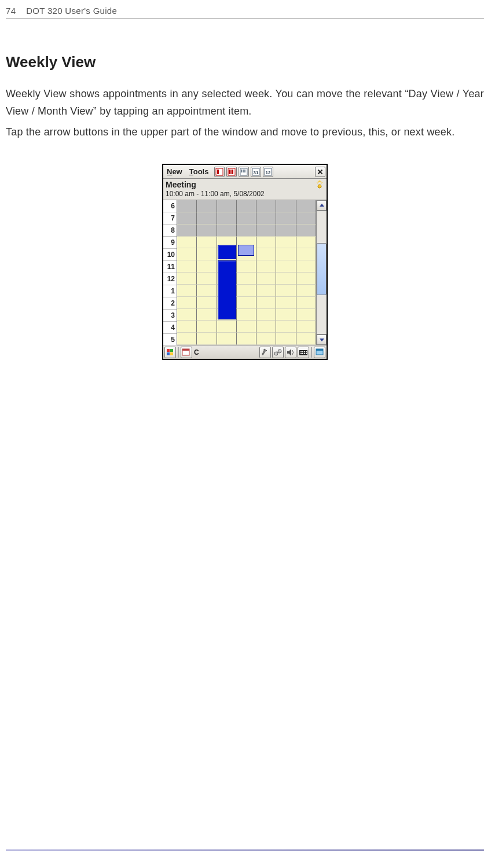  Describe the element at coordinates (219, 172) in the screenshot. I see `day-view-icon` at that location.